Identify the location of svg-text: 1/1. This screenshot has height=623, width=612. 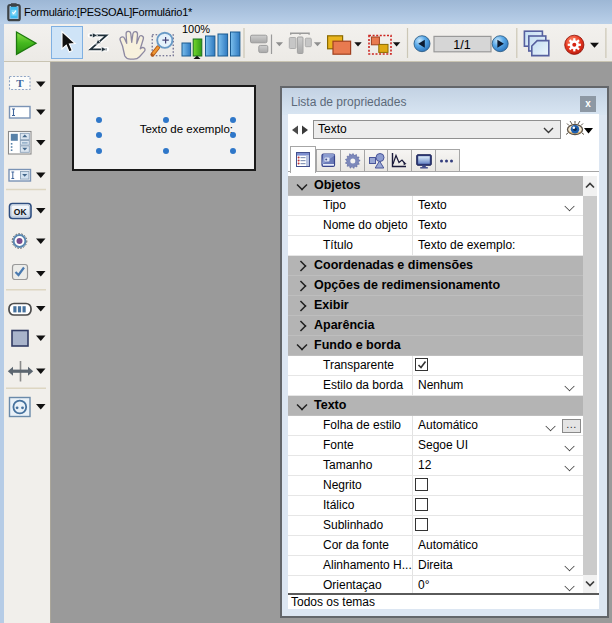
(462, 45).